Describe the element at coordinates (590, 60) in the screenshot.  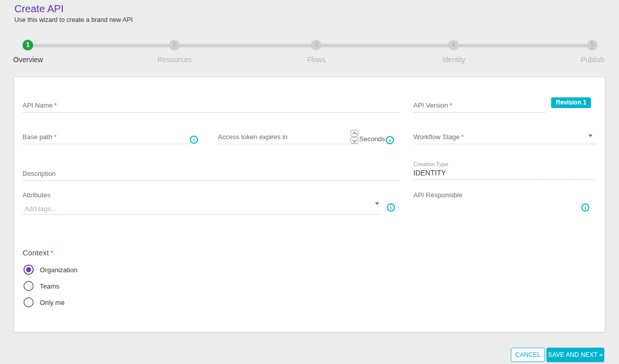
I see `step-label-publish: Publish` at that location.